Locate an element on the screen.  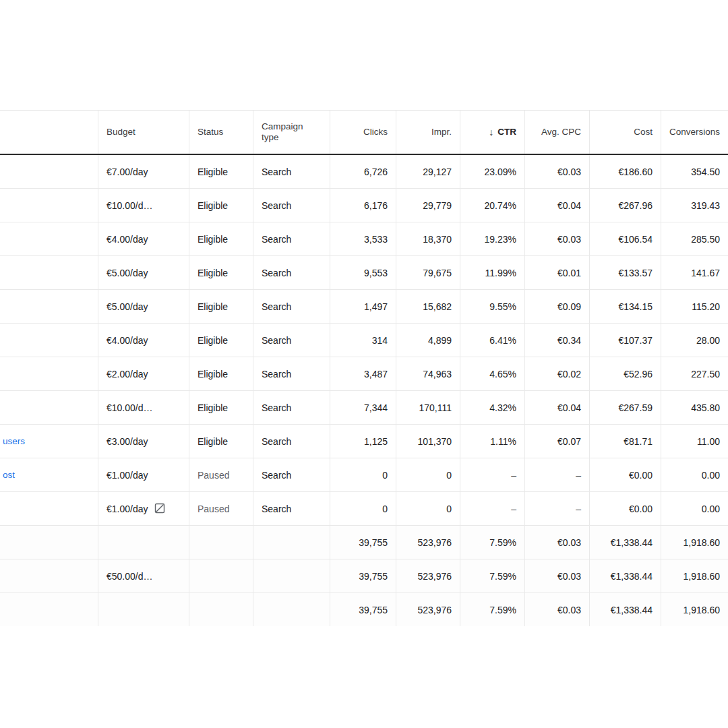
column-header-impressions: Impr. is located at coordinates (429, 132).